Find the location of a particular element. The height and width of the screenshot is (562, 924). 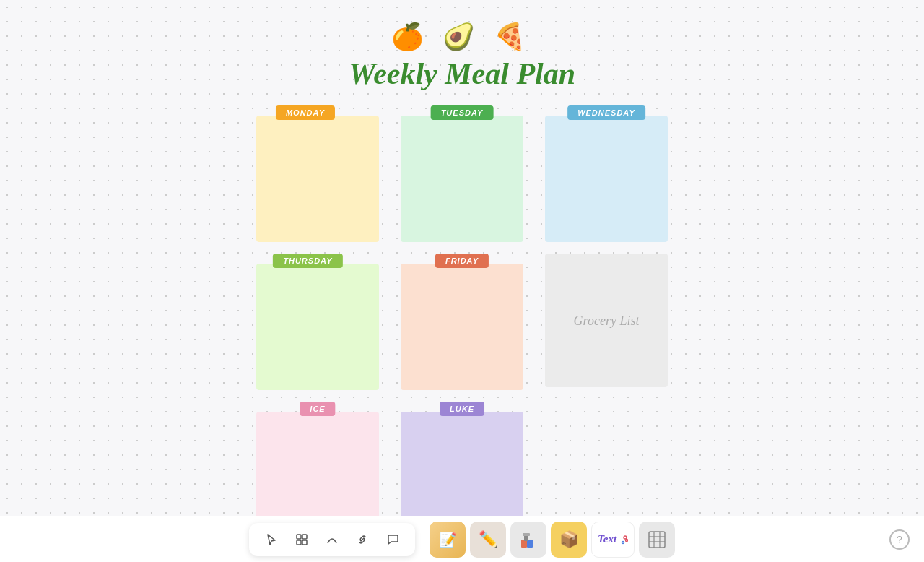

card-ice-body is located at coordinates (318, 464).